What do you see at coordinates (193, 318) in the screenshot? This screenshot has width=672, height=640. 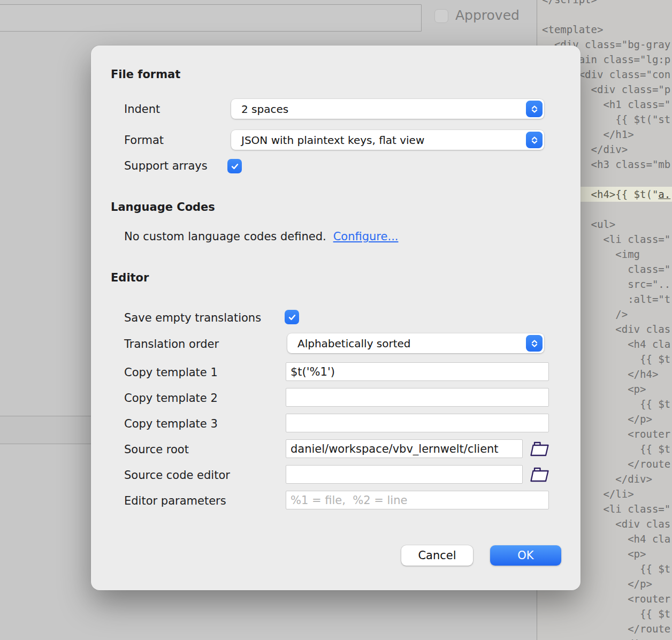 I see `save-empty-translations-label: Save empty translations` at bounding box center [193, 318].